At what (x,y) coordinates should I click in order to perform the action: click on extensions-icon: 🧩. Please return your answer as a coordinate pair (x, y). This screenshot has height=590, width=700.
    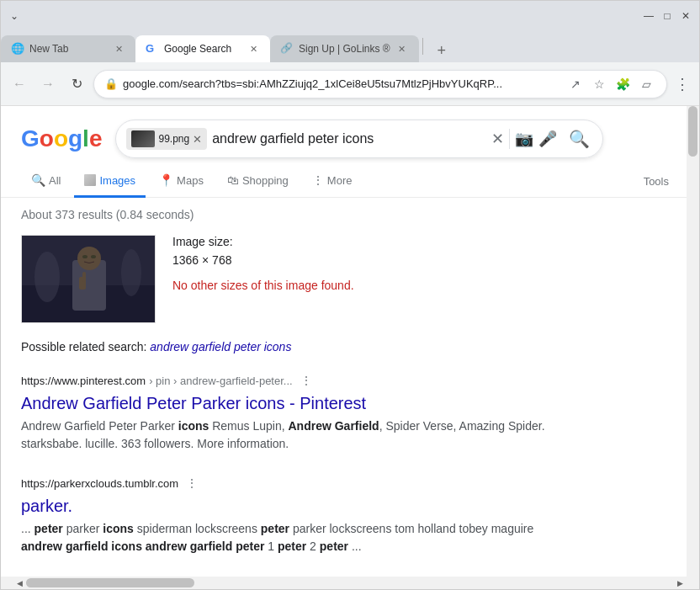
    Looking at the image, I should click on (623, 84).